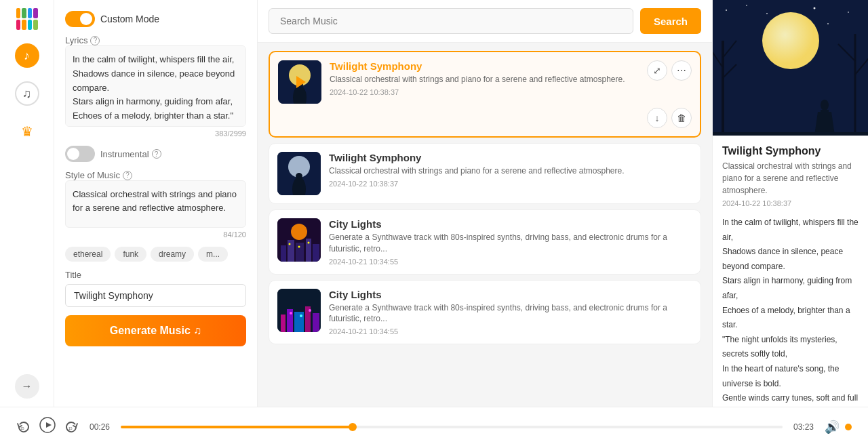 This screenshot has height=446, width=868. Describe the element at coordinates (451, 21) in the screenshot. I see `search-input` at that location.